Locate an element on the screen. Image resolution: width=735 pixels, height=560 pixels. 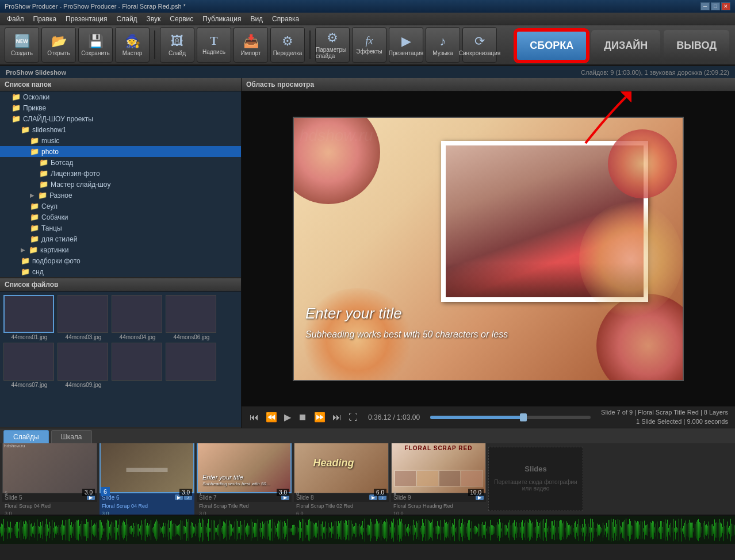
tree-item-slideshow-projects: 📁 СЛАЙД-ШОУ проекты is located at coordinates (121, 118).